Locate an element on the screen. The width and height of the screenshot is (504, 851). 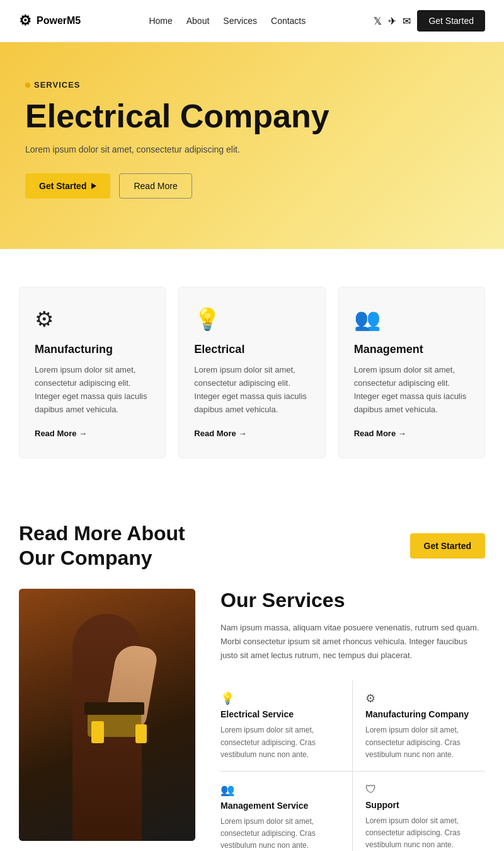
hero-read-more-button: Read More is located at coordinates (155, 186).